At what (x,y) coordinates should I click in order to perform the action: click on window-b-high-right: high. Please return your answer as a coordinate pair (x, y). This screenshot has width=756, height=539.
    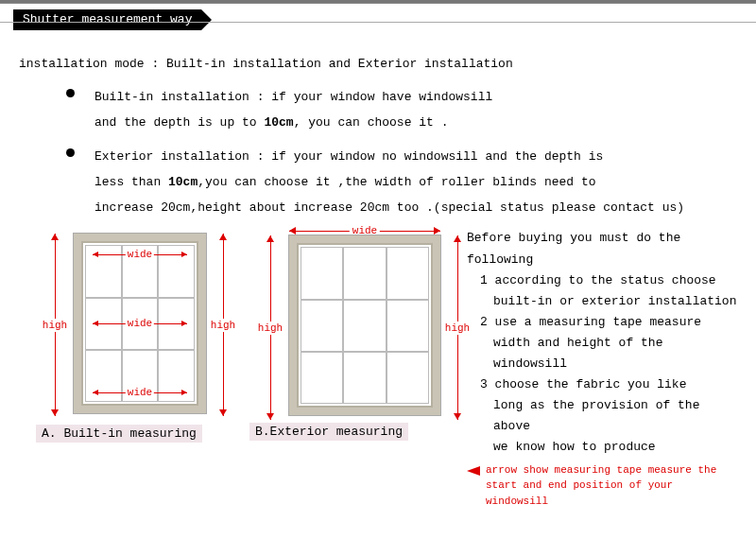
    Looking at the image, I should click on (457, 327).